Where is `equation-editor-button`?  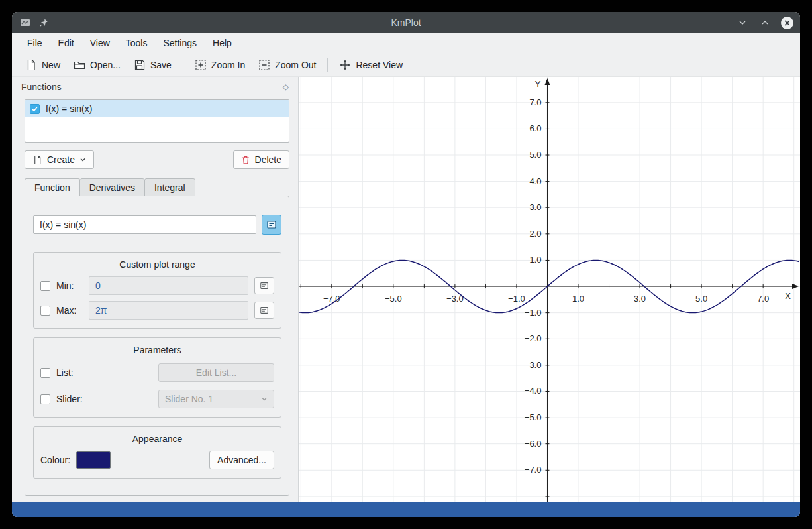 equation-editor-button is located at coordinates (272, 225).